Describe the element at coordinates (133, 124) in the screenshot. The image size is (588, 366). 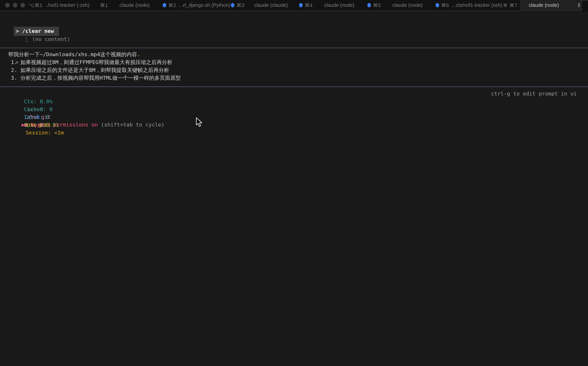
I see `mode-cycle-hint: (shift+tab to cycle)` at that location.